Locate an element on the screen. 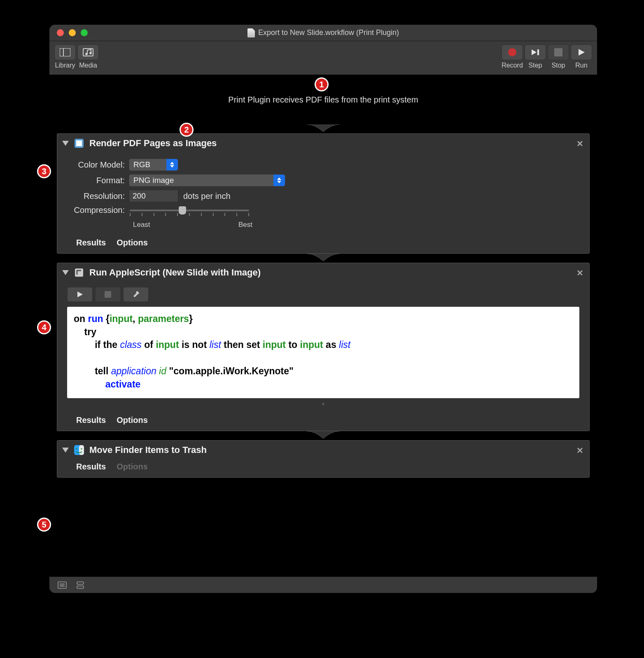  receiver-text: Print Plugin receives PDF files from the… is located at coordinates (323, 100).